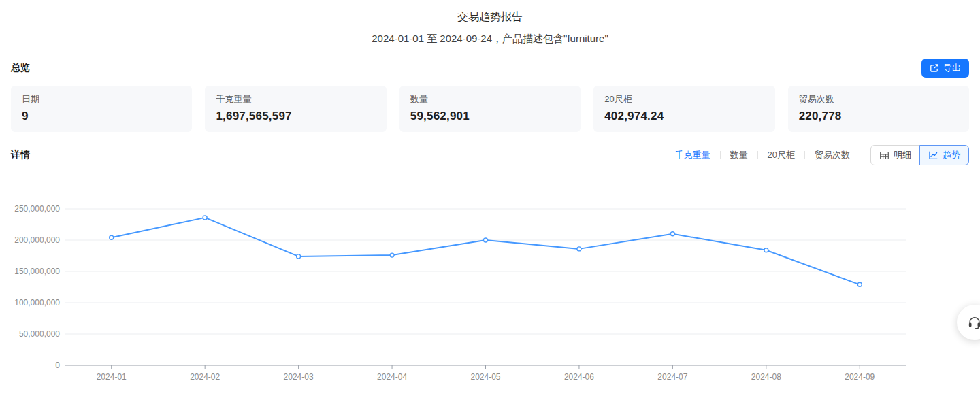  I want to click on svg-text: 2024-04, so click(392, 377).